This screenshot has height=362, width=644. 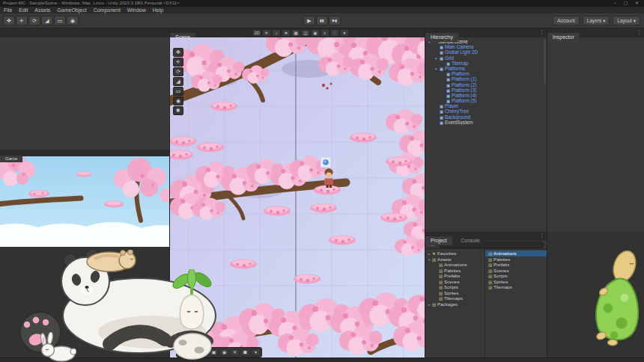 I want to click on file-item: ▤Animations, so click(x=516, y=254).